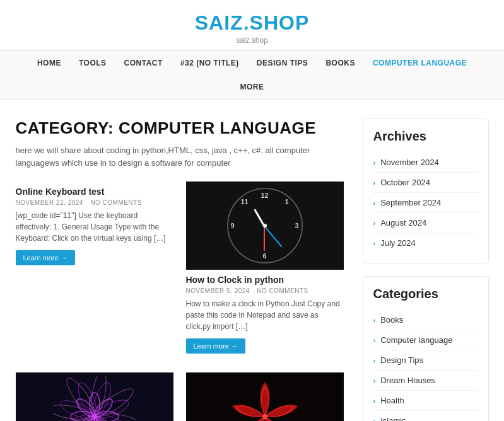  I want to click on post-meta-2: NOVEMBER 5, 2024 NO COMMENTS, so click(265, 291).